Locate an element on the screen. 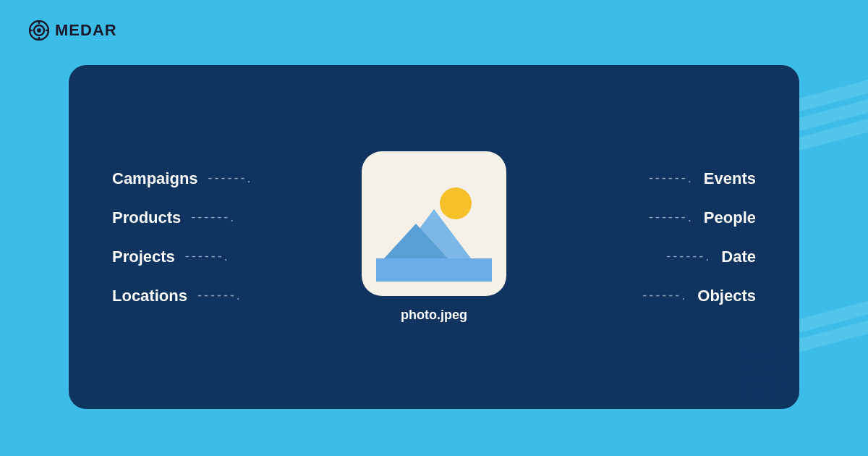 The width and height of the screenshot is (868, 456). dashes-products: ------. is located at coordinates (213, 217).